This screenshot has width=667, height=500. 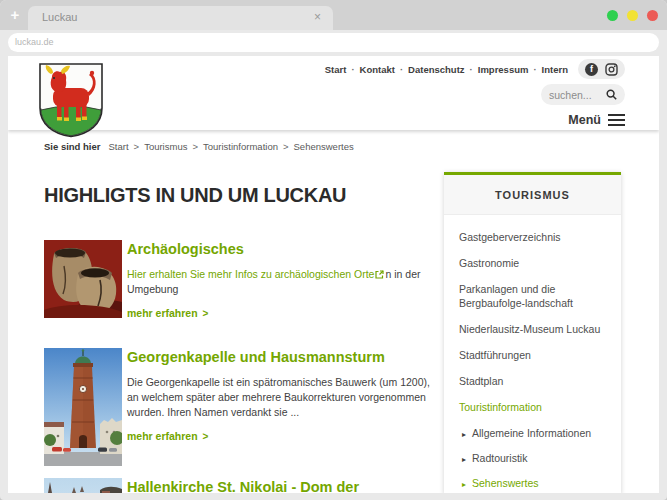 What do you see at coordinates (536, 355) in the screenshot?
I see `sidebar-item-stadtfuehrungen: Stadtführungen` at bounding box center [536, 355].